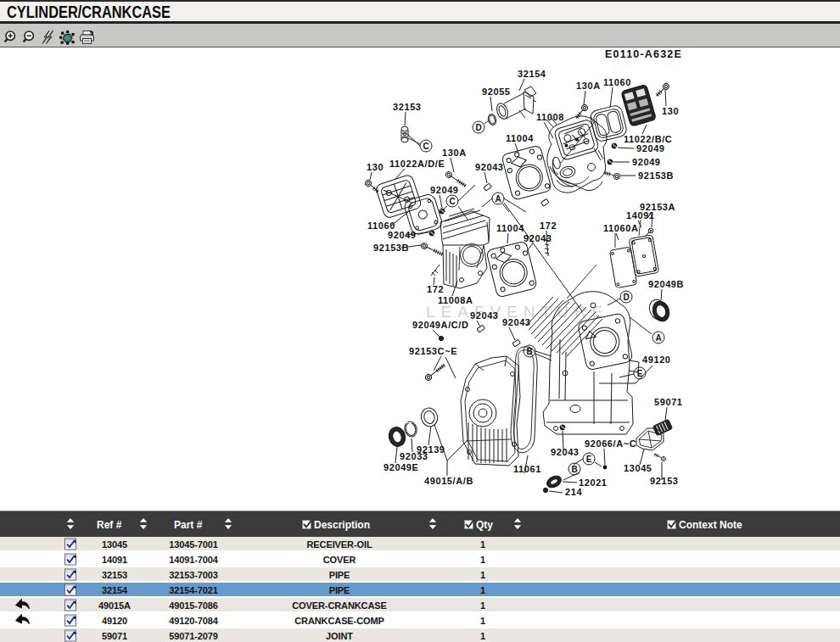 Image resolution: width=840 pixels, height=642 pixels. Describe the element at coordinates (638, 468) in the screenshot. I see `svg-text: 13045` at that location.